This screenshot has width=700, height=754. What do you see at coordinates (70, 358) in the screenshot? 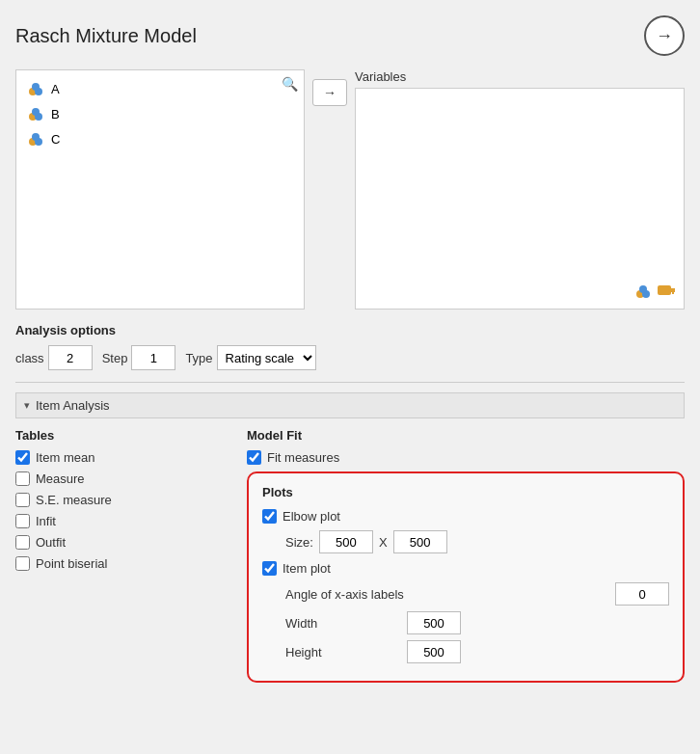
I see `class-input` at bounding box center [70, 358].